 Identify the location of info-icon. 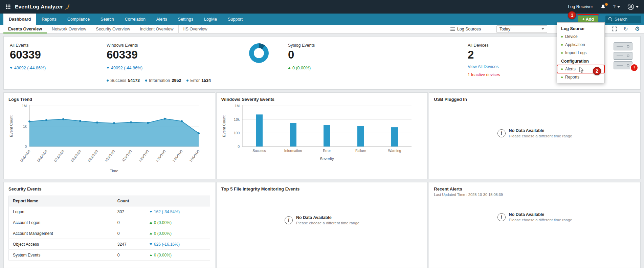
(502, 217).